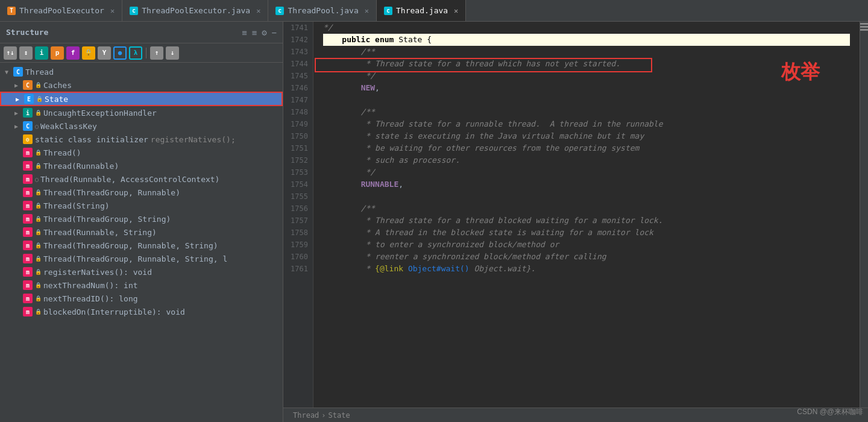 This screenshot has height=422, width=868. Describe the element at coordinates (28, 126) in the screenshot. I see `node-icon-4: C` at that location.